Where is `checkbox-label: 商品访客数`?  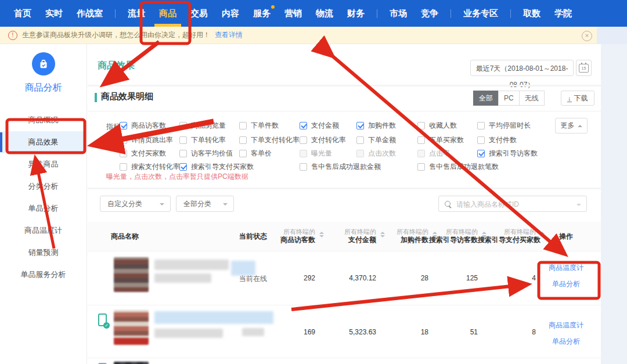
checkbox-label: 商品访客数 is located at coordinates (149, 125).